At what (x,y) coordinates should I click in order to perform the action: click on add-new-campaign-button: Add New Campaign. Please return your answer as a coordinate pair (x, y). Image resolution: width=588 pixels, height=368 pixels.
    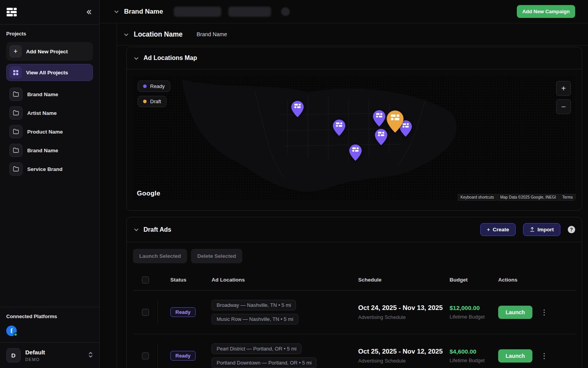
    Looking at the image, I should click on (546, 12).